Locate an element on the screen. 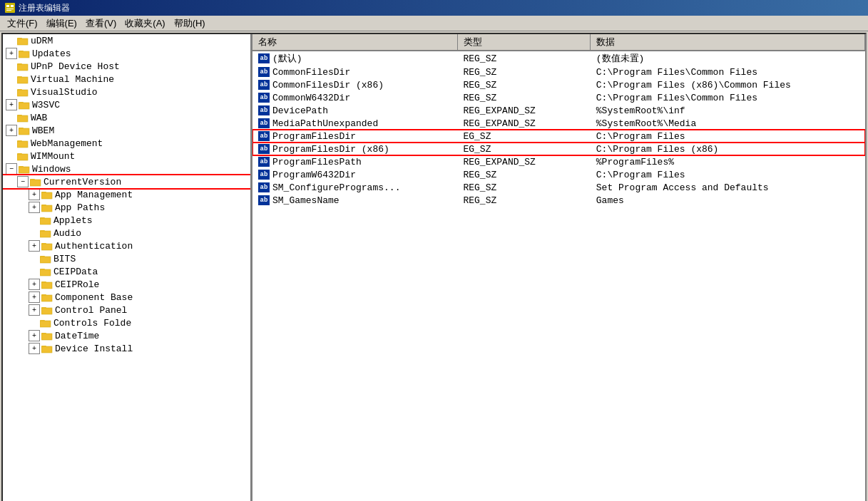 Image resolution: width=868 pixels, height=501 pixels. tree-item-label-webmanagement: WebManagement is located at coordinates (67, 144).